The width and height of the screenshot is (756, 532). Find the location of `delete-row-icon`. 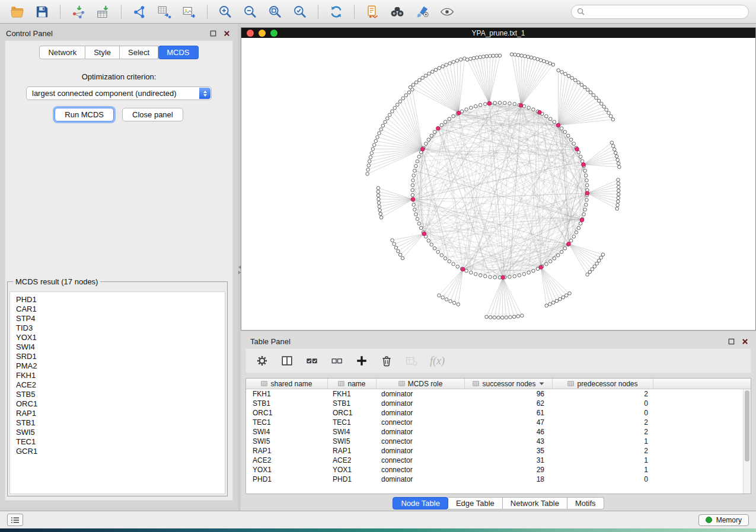

delete-row-icon is located at coordinates (387, 361).